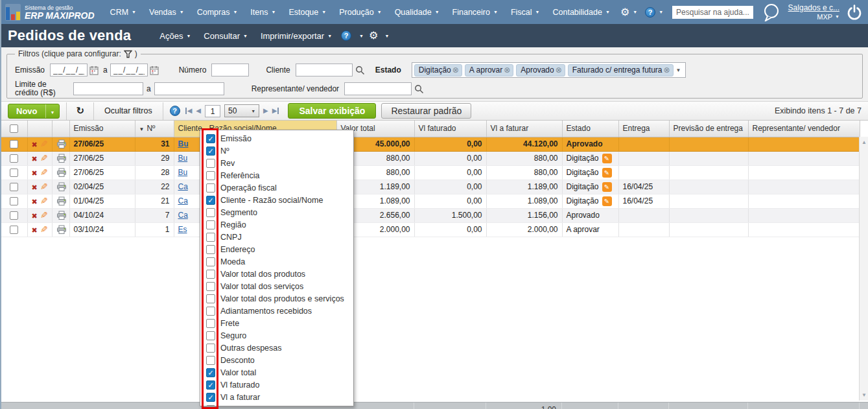 The image size is (868, 409). I want to click on help-menu: ?, so click(654, 12).